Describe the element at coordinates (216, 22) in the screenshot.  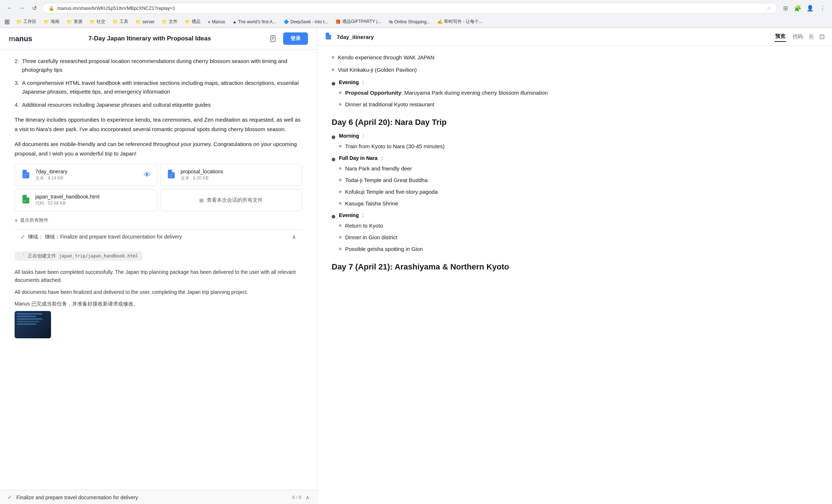
I see `bookmark-manus: ● Manus` at that location.